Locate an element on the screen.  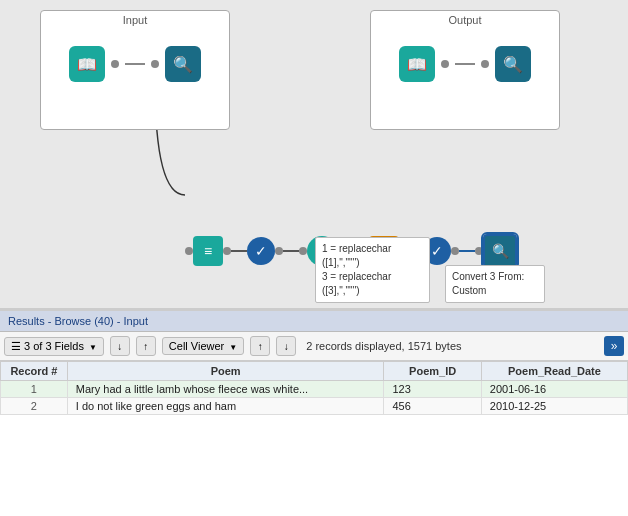
fields-label: 3 of 3 Fields is located at coordinates (54, 346).